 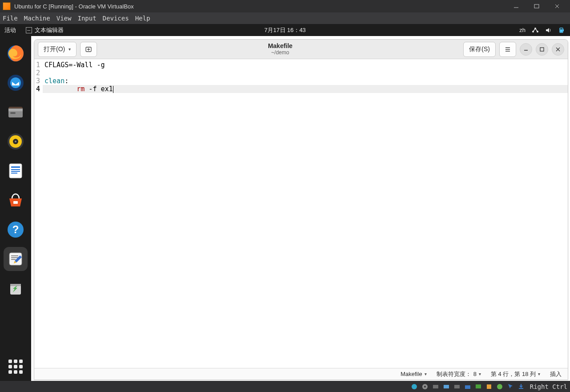 What do you see at coordinates (10, 18) in the screenshot?
I see `menu-file: File` at bounding box center [10, 18].